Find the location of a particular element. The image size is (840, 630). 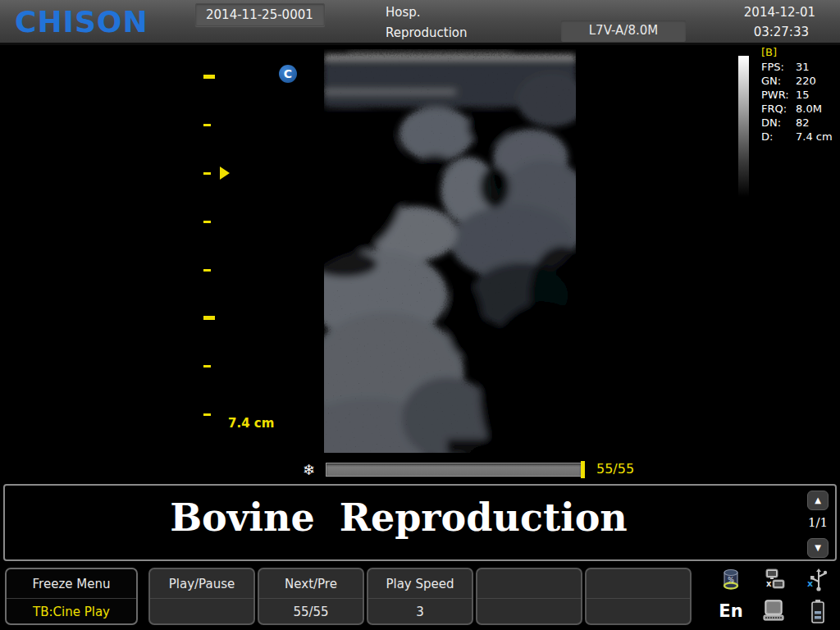

play-speed-button: Play Speed 3 is located at coordinates (420, 596).